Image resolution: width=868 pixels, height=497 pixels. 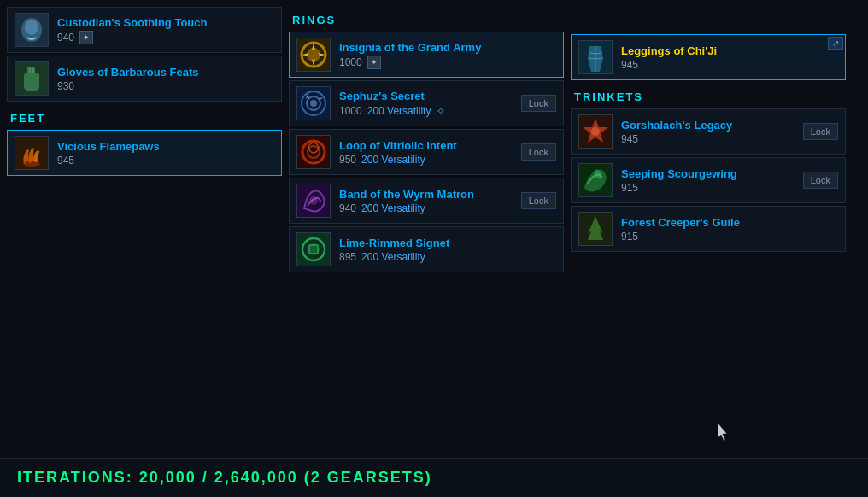 I want to click on item-info-lime: Lime-Rimmed Signet 895 200 Versatility, so click(x=448, y=249).